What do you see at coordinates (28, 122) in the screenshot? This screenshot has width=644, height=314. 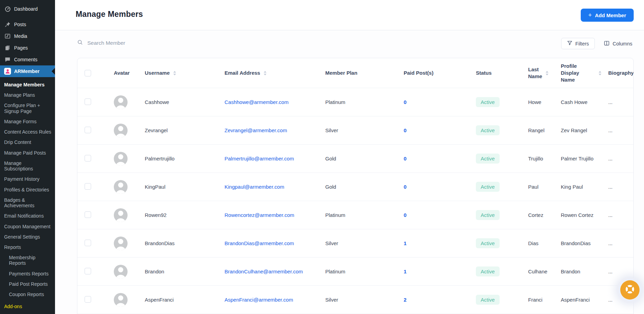 I see `submenu-item: Manage Forms` at bounding box center [28, 122].